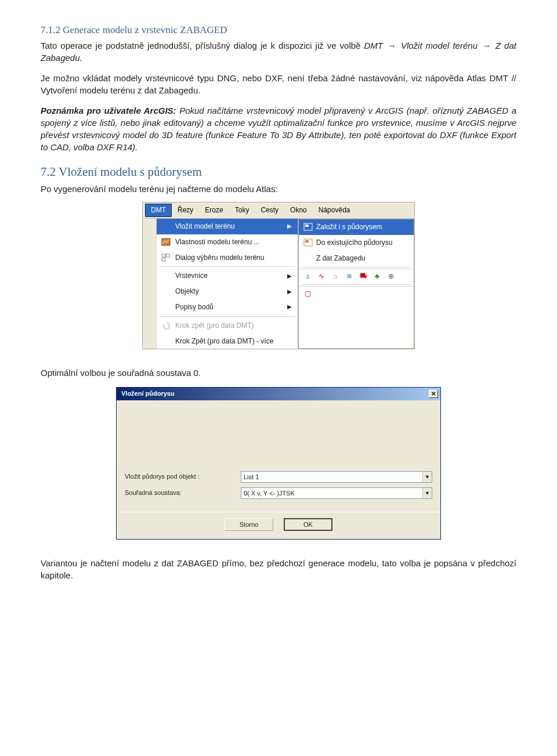  I want to click on para-712-note: Poznámka pro uživatele ArcGIS: Pokud nač…, so click(278, 129).